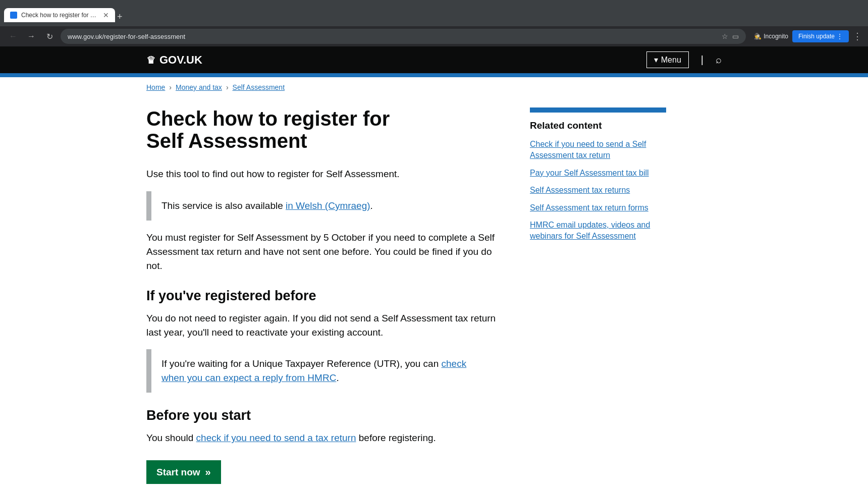 The image size is (868, 488). Describe the element at coordinates (172, 438) in the screenshot. I see `before-start-prefix: You should` at that location.